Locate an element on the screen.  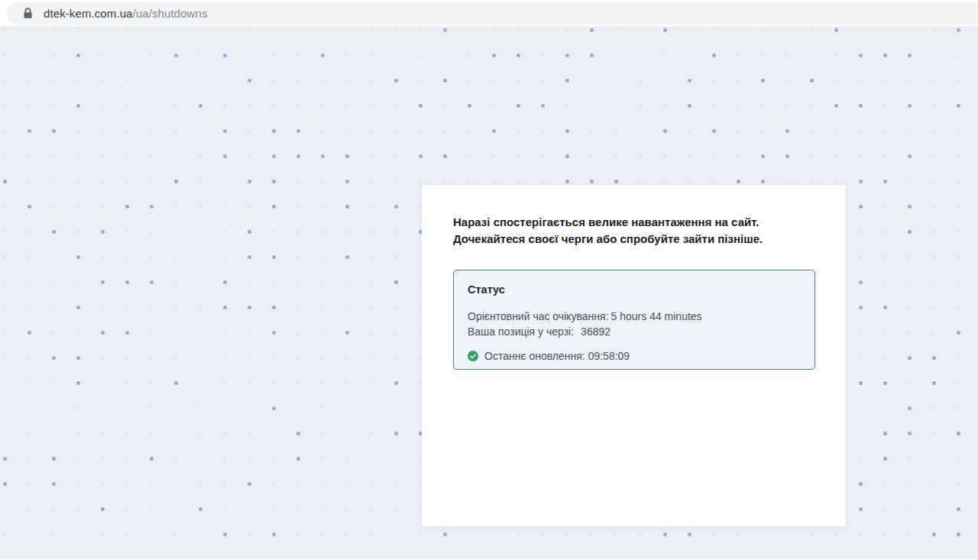
overload-message: Наразі спостерігається велике навантажен… is located at coordinates (634, 231).